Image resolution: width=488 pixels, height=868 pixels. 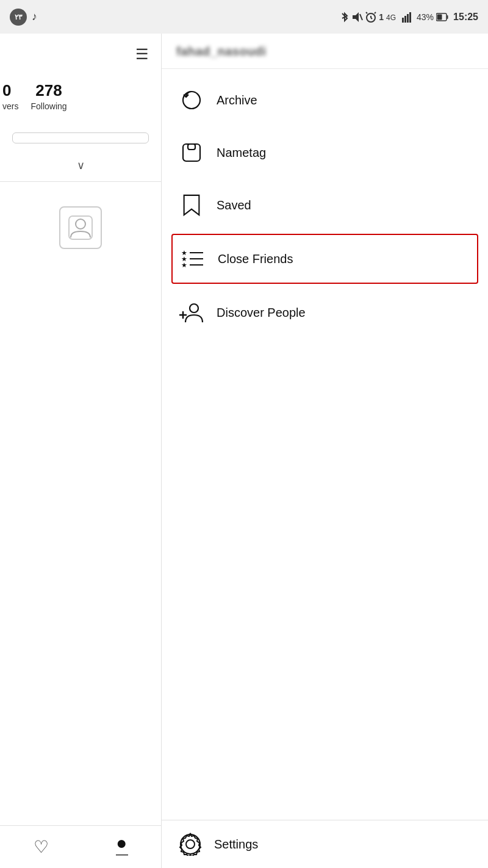 I want to click on svg-text: 4G, so click(x=391, y=18).